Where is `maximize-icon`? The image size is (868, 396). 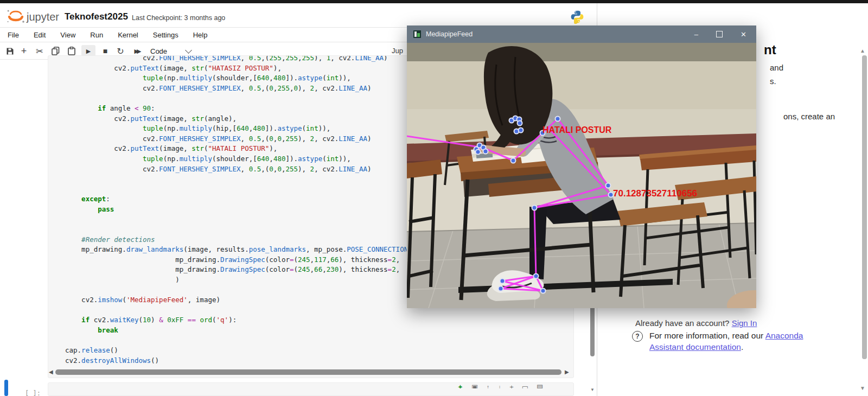 maximize-icon is located at coordinates (719, 34).